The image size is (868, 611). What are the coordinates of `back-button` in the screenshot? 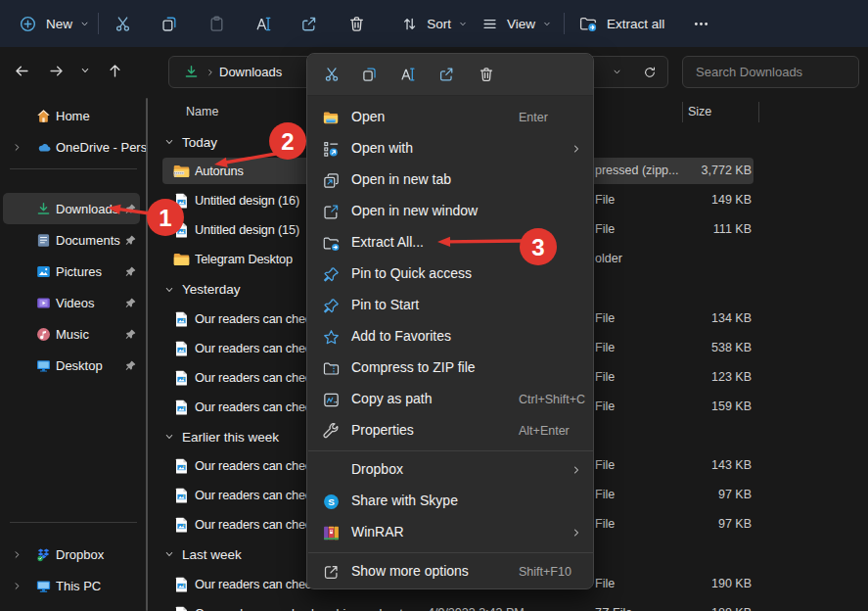 It's located at (22, 70).